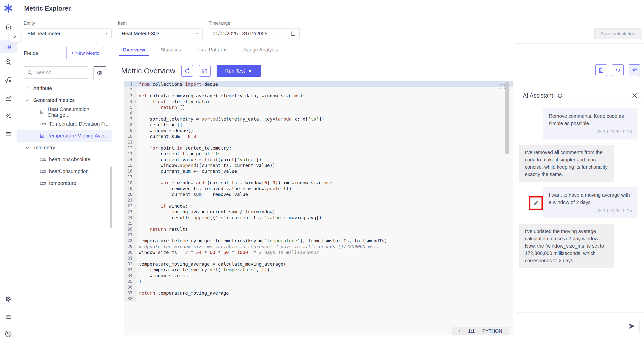 The width and height of the screenshot is (644, 341). I want to click on ai-assistant-title: AI Assistant, so click(538, 96).